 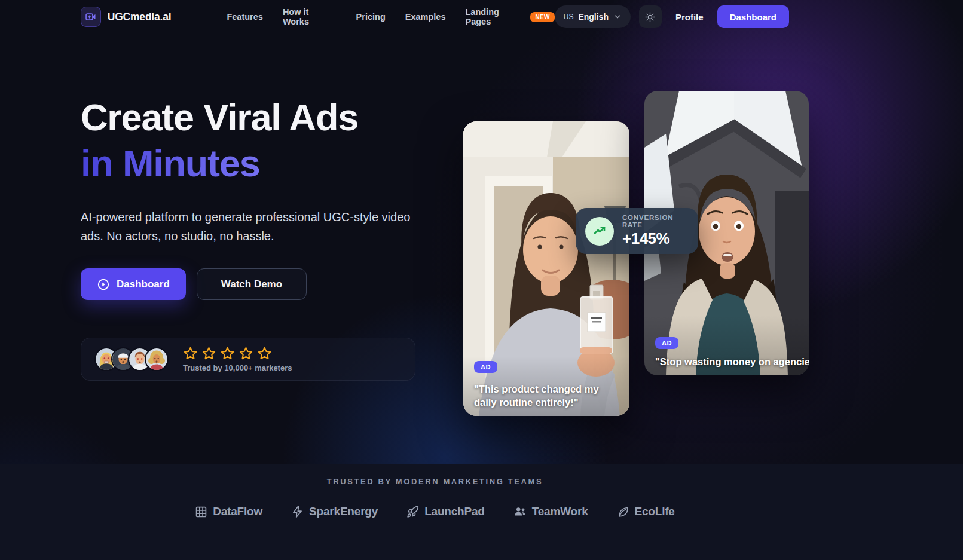 What do you see at coordinates (538, 396) in the screenshot?
I see `video-caption: "This product changed my daily routine e…` at bounding box center [538, 396].